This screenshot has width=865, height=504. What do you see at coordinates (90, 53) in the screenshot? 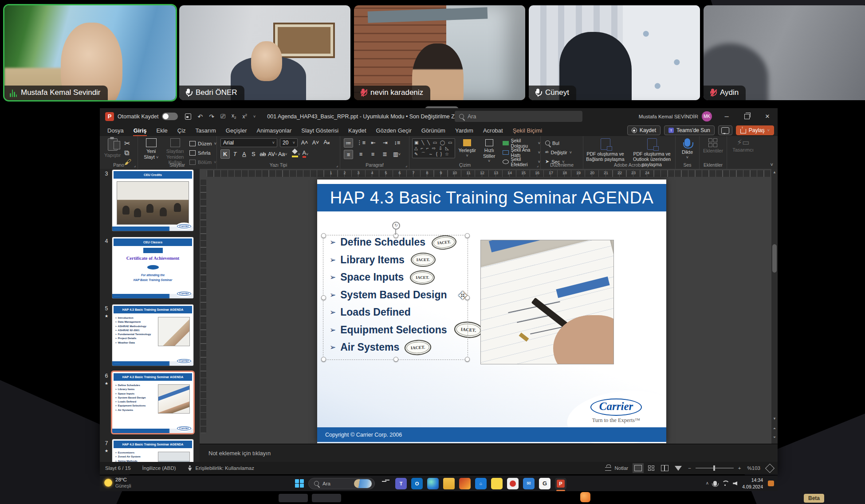
I see `participant-tile: Mustafa Kemal Sevindir` at bounding box center [90, 53].